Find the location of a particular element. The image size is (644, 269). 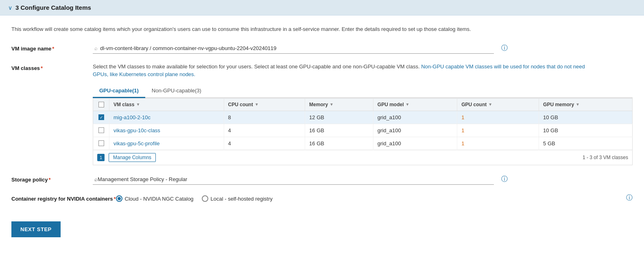

row2-gpu-count: 1 is located at coordinates (498, 130).